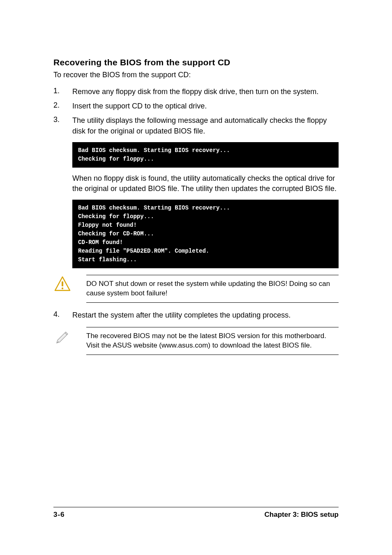 Image resolution: width=392 pixels, height=555 pixels. Describe the element at coordinates (196, 62) in the screenshot. I see `section-heading: Recovering the BIOS from the support CD` at that location.